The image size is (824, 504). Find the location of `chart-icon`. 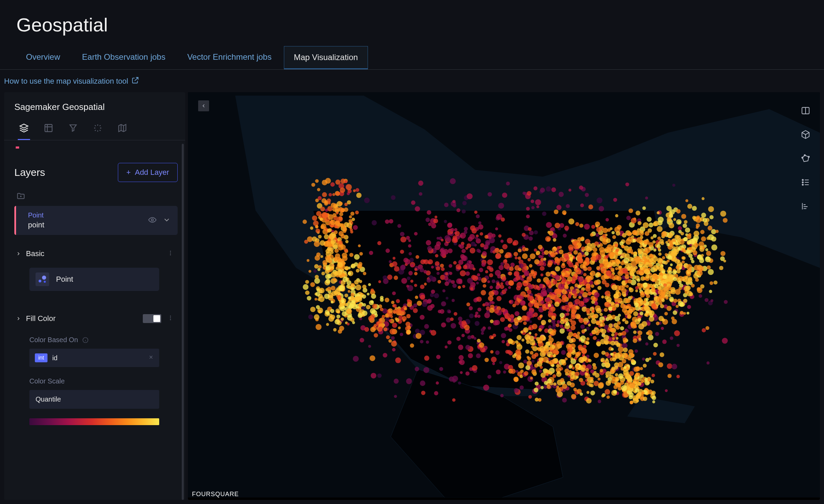

chart-icon is located at coordinates (806, 207).